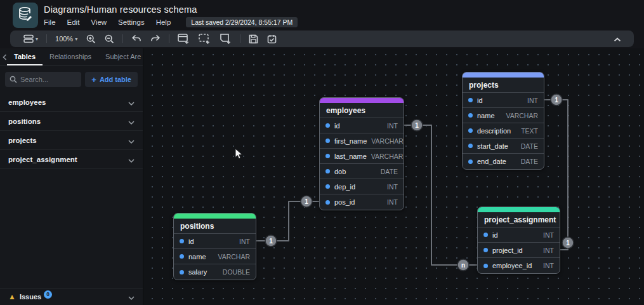 This screenshot has width=644, height=305. Describe the element at coordinates (71, 131) in the screenshot. I see `table-list: employeespositionsprojectsproject_assign…` at that location.